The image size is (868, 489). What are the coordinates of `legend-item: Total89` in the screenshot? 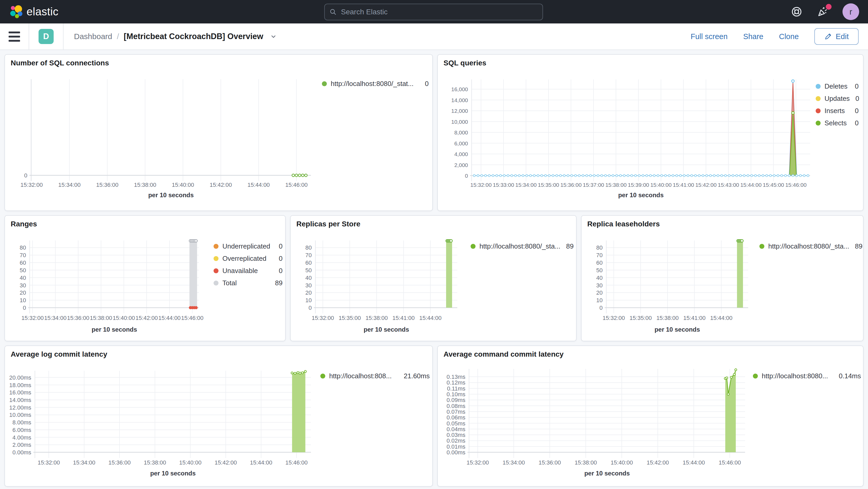 It's located at (248, 283).